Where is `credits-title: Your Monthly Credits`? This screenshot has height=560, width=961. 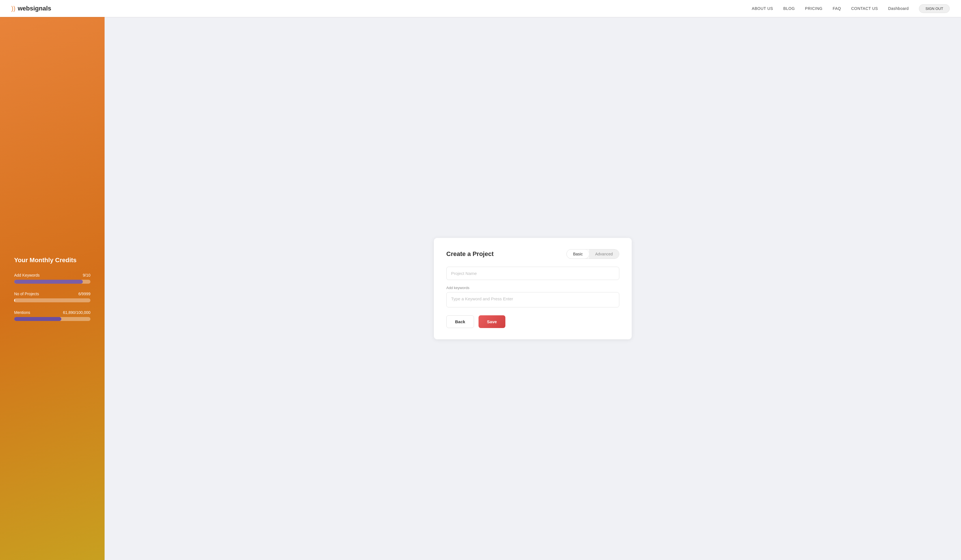
credits-title: Your Monthly Credits is located at coordinates (52, 260).